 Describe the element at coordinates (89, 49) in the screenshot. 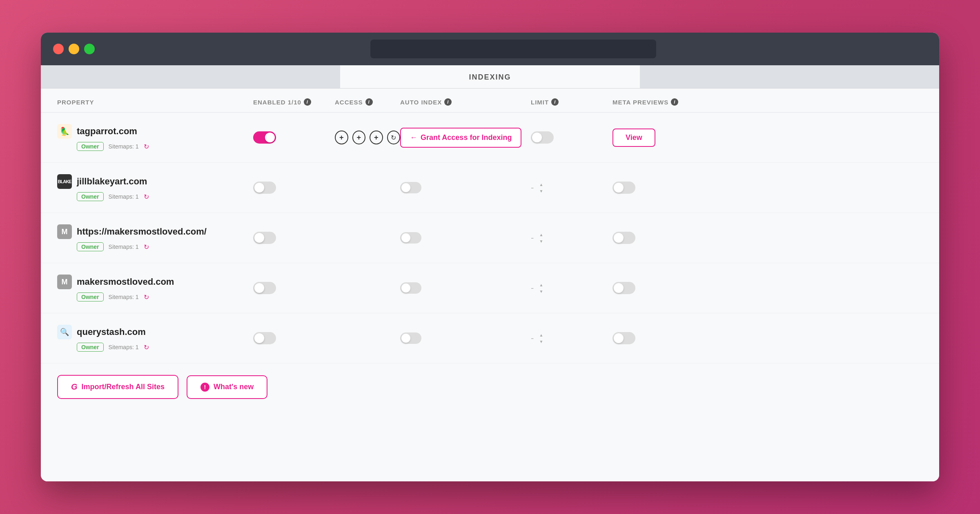

I see `maximize-button` at that location.